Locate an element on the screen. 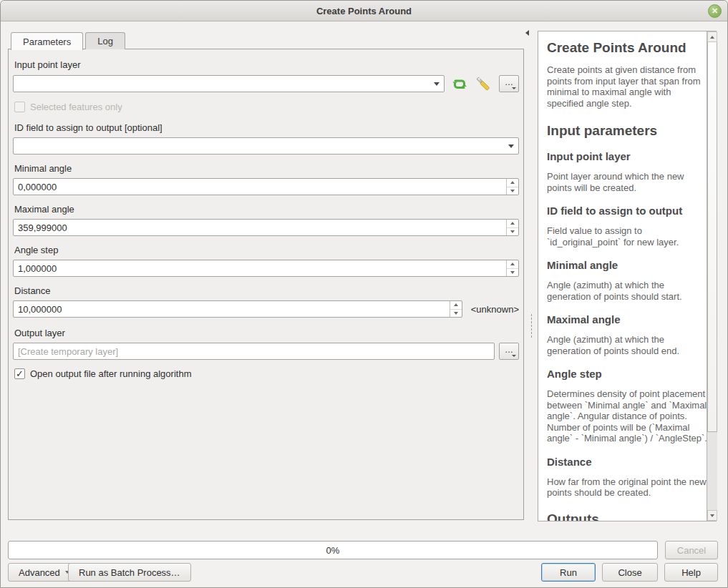 The height and width of the screenshot is (588, 728). angle-step-spinbox is located at coordinates (266, 268).